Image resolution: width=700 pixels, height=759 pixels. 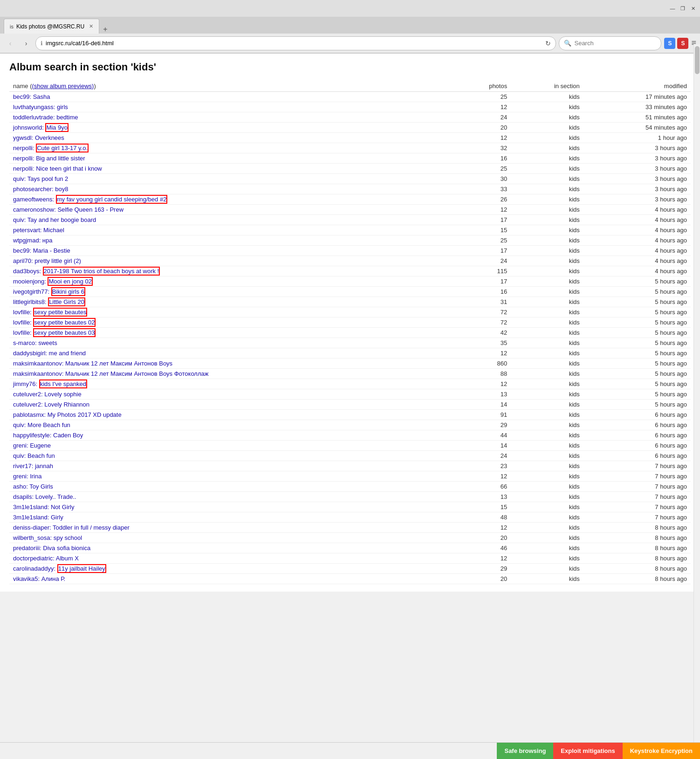 I want to click on album-link: carolinadaddyy: 11y jailbait Hailey, so click(x=60, y=569).